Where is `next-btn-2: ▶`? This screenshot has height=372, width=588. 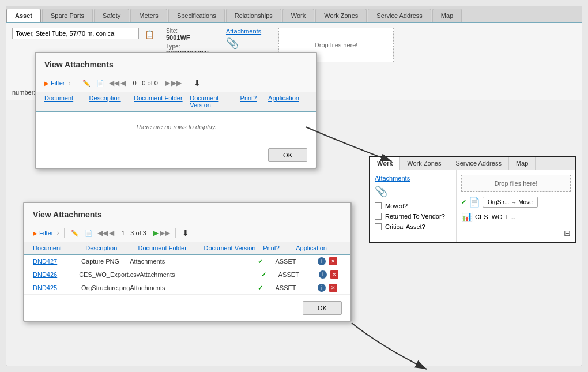
next-btn-2: ▶ is located at coordinates (156, 233).